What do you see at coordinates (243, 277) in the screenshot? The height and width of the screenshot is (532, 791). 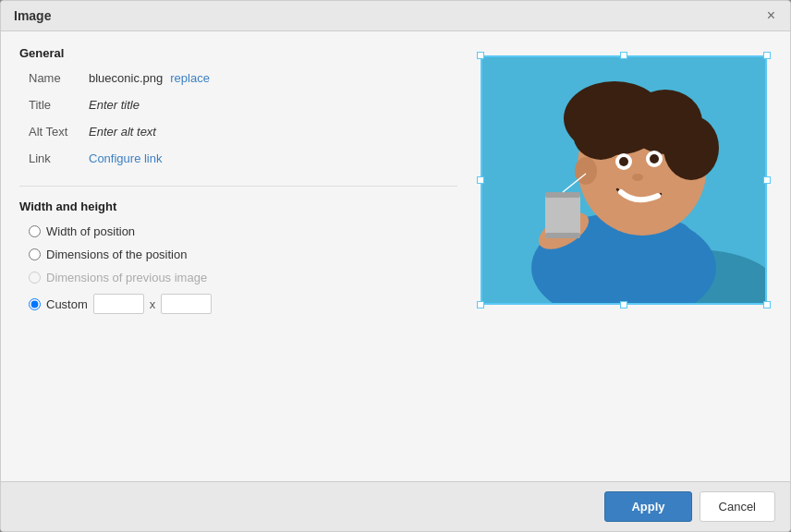 I see `dimensions-prev-row: Dimensions of previous image` at bounding box center [243, 277].